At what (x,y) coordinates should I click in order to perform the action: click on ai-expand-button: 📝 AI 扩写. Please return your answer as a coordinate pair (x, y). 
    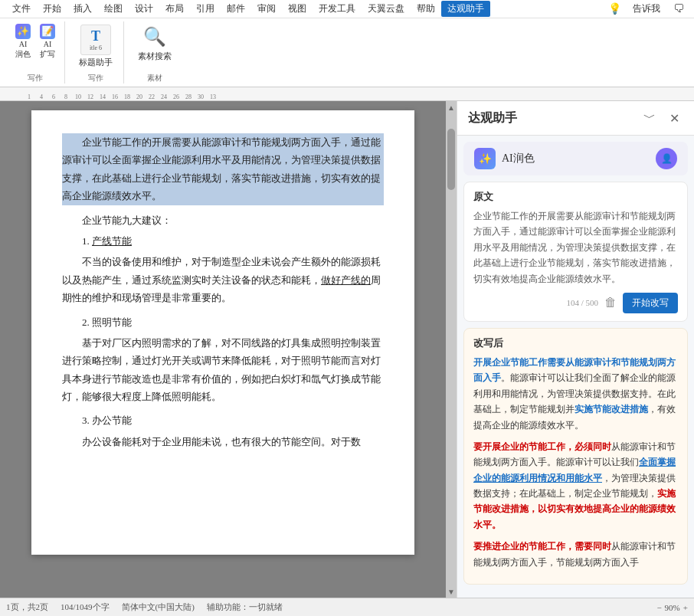
    Looking at the image, I should click on (47, 41).